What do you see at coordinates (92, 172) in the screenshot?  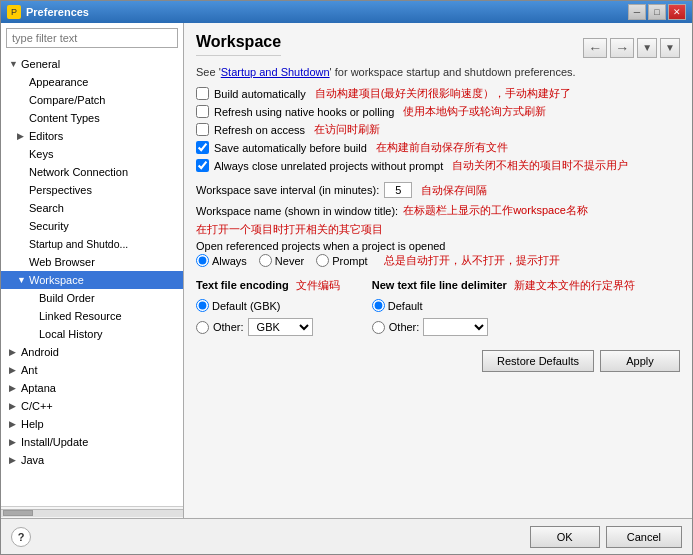 I see `tree-item-network: Network Connection` at bounding box center [92, 172].